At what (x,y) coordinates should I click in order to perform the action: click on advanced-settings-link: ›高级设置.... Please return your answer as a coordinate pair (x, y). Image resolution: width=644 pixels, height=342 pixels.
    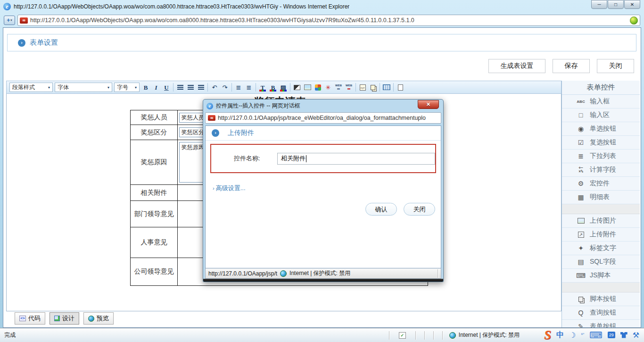
    Looking at the image, I should click on (327, 188).